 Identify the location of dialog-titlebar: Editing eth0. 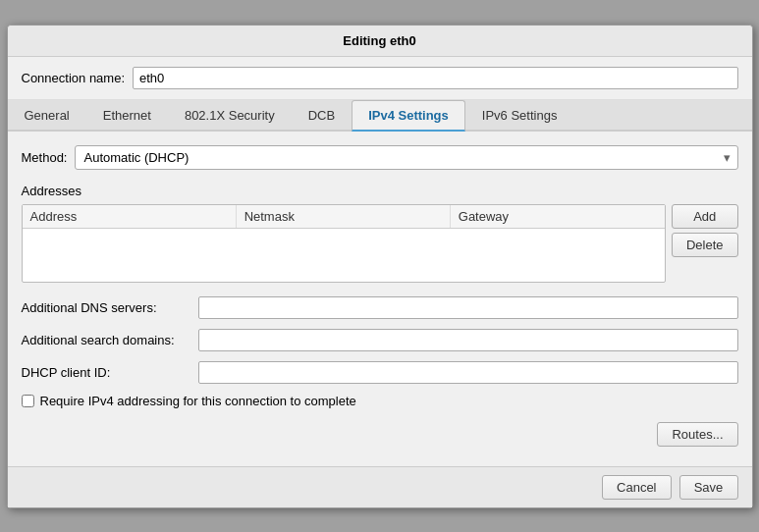
(380, 41).